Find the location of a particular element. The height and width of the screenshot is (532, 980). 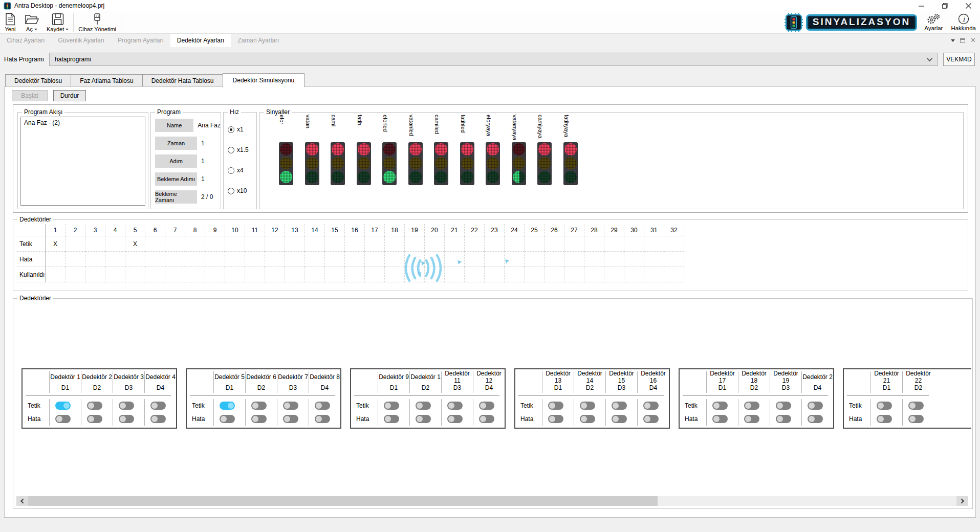

sub-tab-1: Dedektör Tablosu is located at coordinates (38, 80).